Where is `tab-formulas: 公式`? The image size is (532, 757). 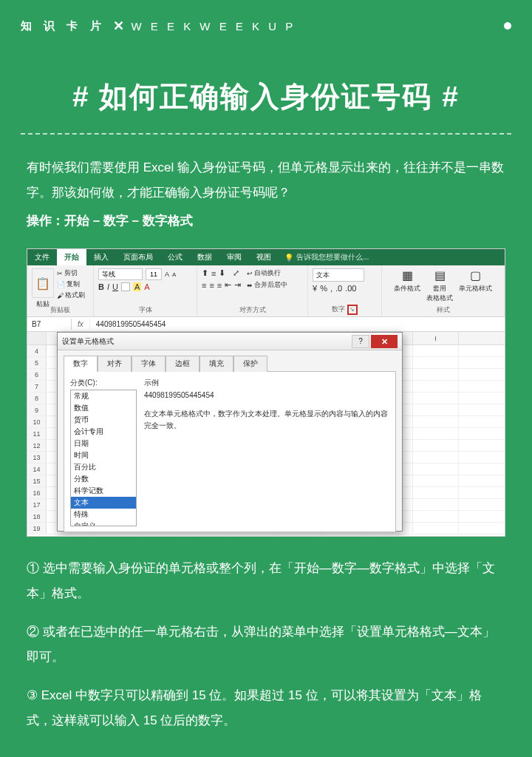
tab-formulas: 公式 is located at coordinates (175, 257).